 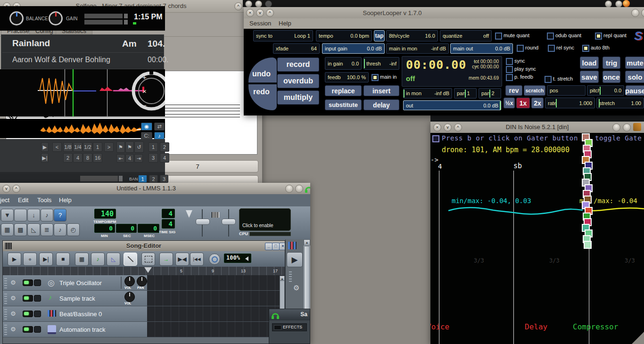 What do you see at coordinates (289, 315) in the screenshot?
I see `subwindow-titlebar: Sa` at bounding box center [289, 315].